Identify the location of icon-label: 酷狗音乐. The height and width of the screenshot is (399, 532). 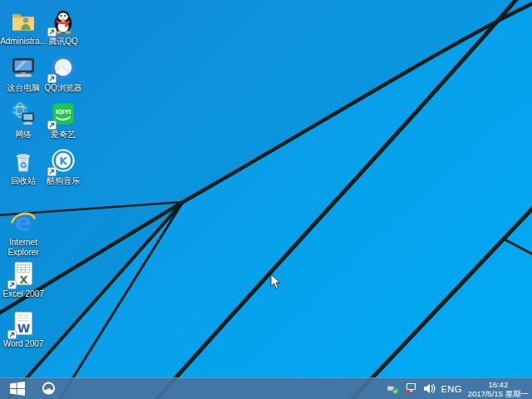
(63, 181).